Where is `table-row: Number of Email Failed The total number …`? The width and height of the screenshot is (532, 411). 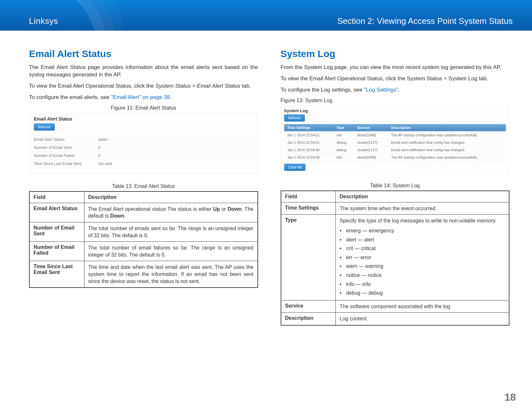
table-row: Number of Email Failed The total number … is located at coordinates (144, 251).